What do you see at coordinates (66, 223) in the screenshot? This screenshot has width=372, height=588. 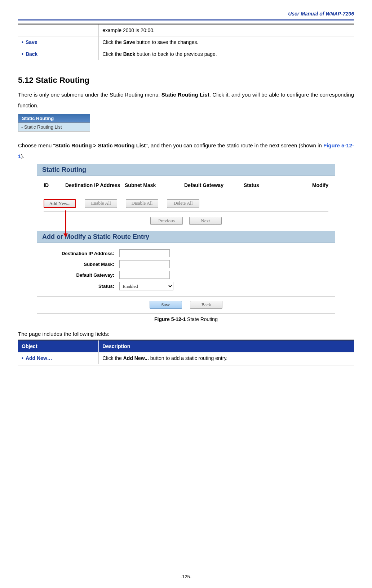 I see `arrow-icon` at bounding box center [66, 223].